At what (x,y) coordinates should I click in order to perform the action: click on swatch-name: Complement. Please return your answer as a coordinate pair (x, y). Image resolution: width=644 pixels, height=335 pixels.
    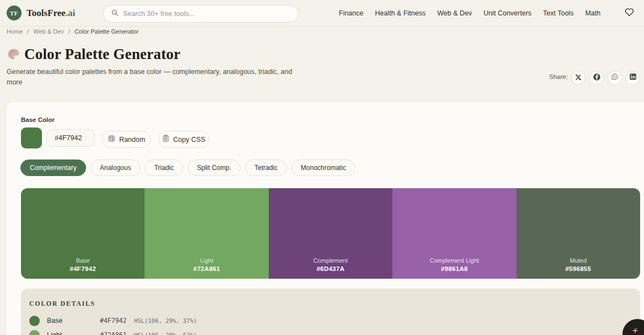
    Looking at the image, I should click on (331, 260).